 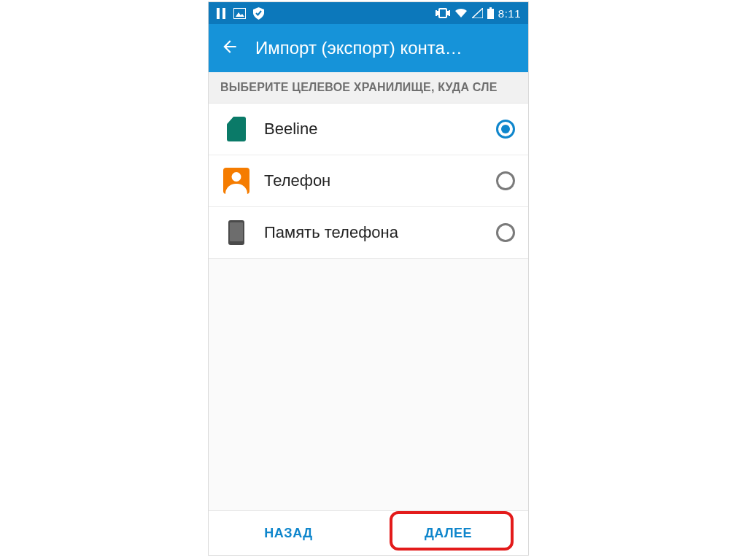 I want to click on section-header: ВЫБЕРИТЕ ЦЕЛЕВОЕ ХРАНИЛИЩЕ, КУДА СЛЕ, so click(x=368, y=88).